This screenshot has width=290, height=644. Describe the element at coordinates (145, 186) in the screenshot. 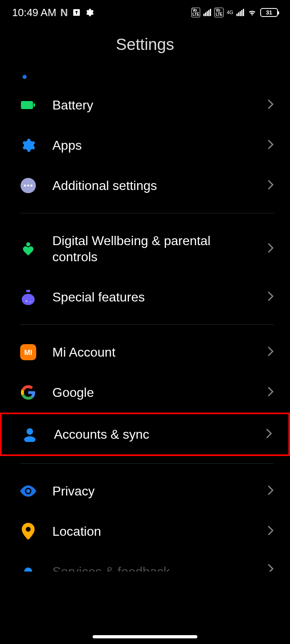

I see `settings-item-additional: Additional settings` at that location.